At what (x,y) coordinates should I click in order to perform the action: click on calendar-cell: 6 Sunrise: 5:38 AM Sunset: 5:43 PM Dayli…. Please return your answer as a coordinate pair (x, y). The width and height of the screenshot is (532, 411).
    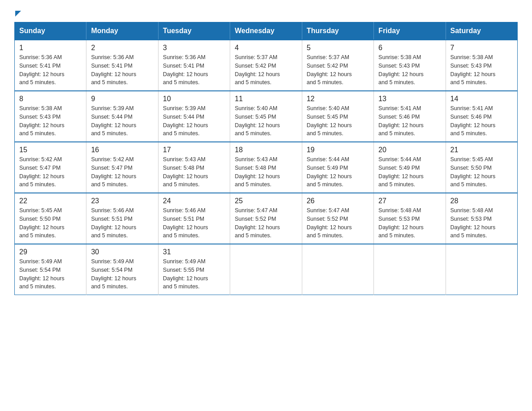
    Looking at the image, I should click on (410, 65).